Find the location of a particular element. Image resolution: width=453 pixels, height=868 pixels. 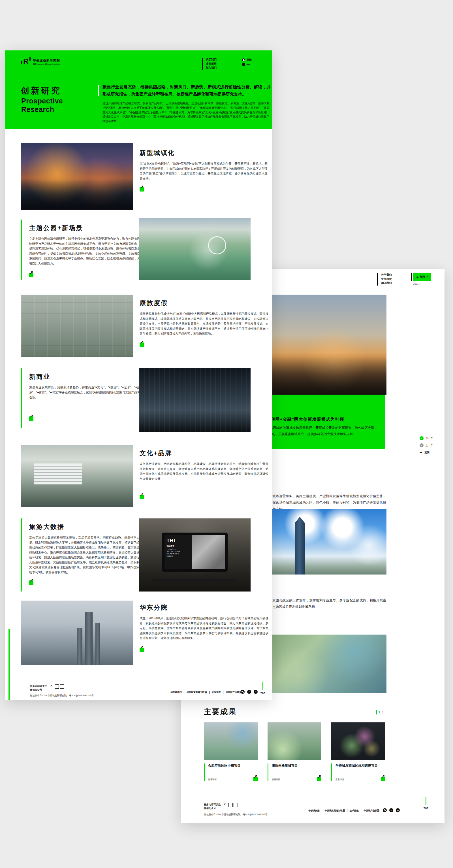

project-card: 衡阳来雁新城项目 查看详情 ↗ is located at coordinates (294, 752).